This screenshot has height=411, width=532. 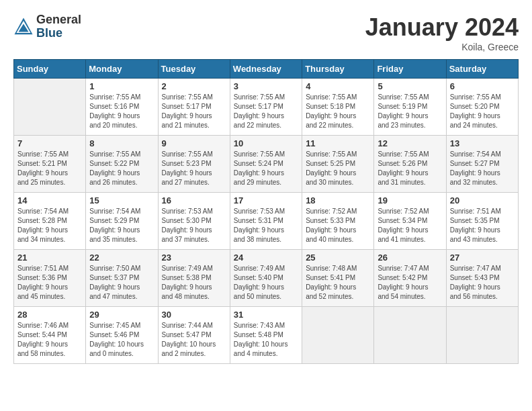 What do you see at coordinates (482, 169) in the screenshot?
I see `day-info: Sunrise: 7:54 AM Sunset: 5:27 PM Dayligh…` at bounding box center [482, 169].